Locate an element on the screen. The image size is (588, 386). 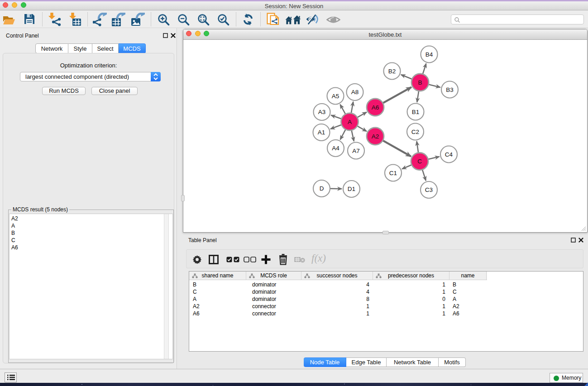
svg-text: C4 is located at coordinates (449, 155).